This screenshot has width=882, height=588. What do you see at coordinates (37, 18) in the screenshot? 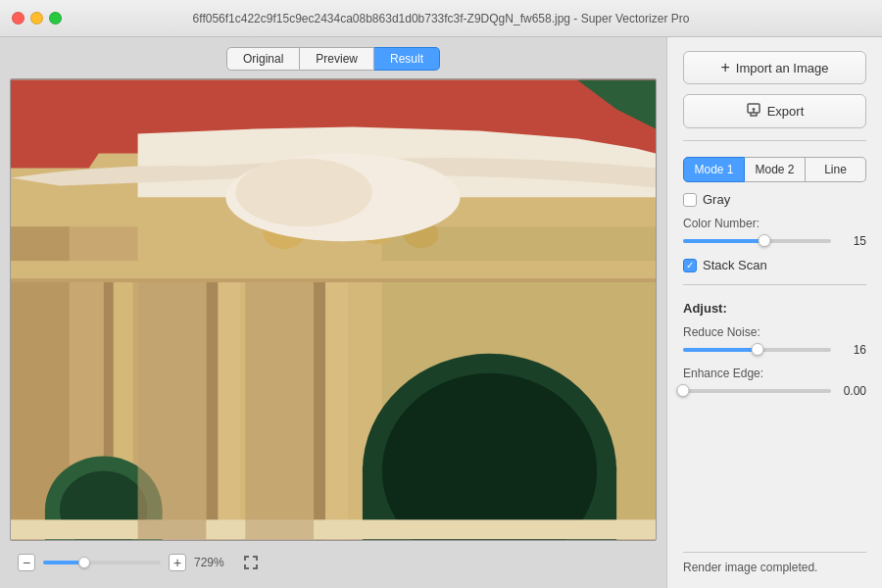
I see `minimize-button` at bounding box center [37, 18].